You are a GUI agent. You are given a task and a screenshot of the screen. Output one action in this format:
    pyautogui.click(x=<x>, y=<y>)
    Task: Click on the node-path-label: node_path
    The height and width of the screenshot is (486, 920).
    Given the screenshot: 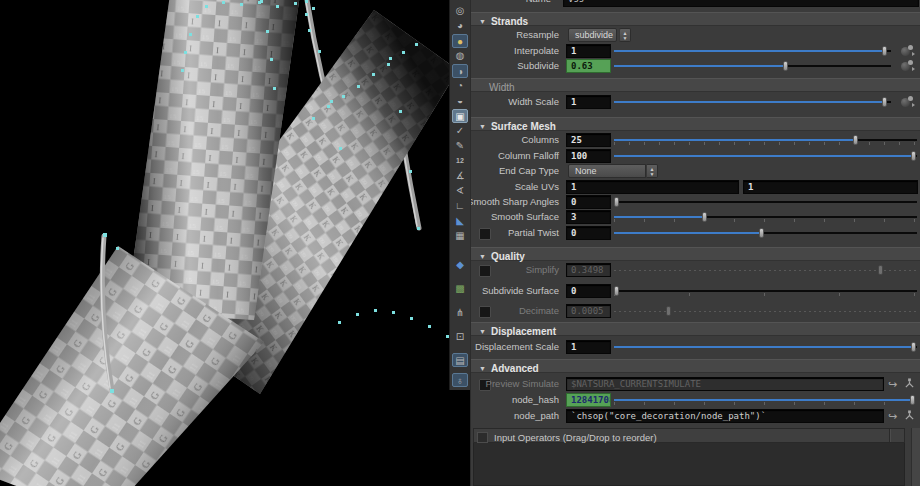 What is the action you would take?
    pyautogui.click(x=514, y=416)
    